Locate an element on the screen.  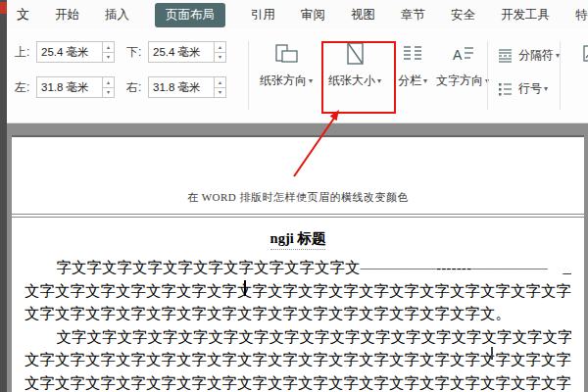
columns-icon is located at coordinates (413, 54).